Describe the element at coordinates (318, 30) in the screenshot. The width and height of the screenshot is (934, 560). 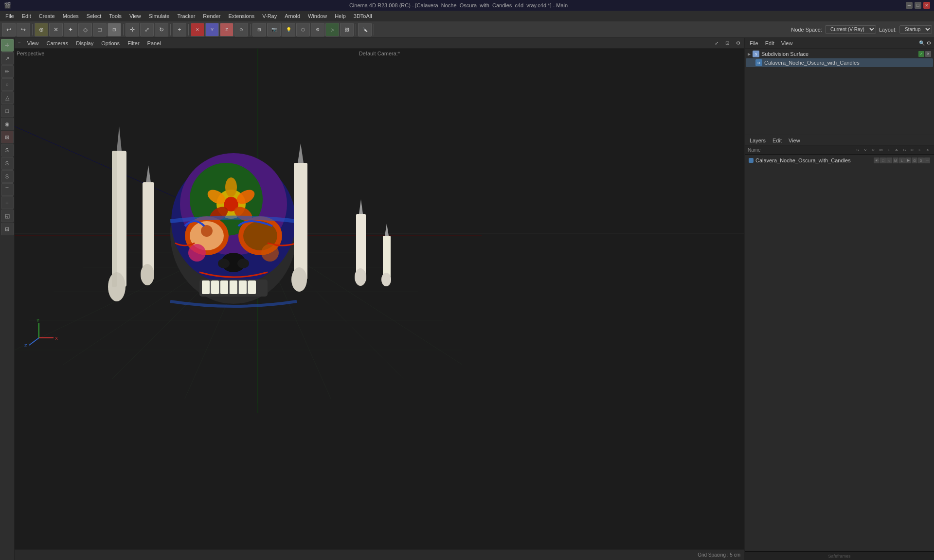
I see `render-settings-button: ⚙` at that location.